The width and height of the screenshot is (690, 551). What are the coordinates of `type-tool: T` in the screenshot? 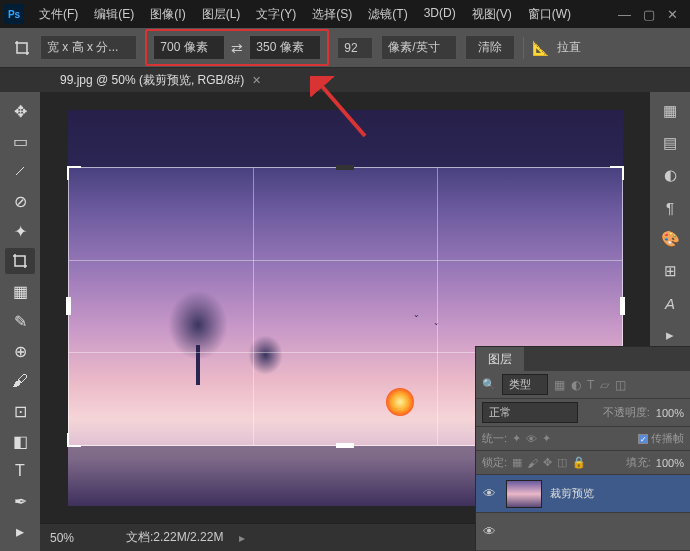 It's located at (20, 471).